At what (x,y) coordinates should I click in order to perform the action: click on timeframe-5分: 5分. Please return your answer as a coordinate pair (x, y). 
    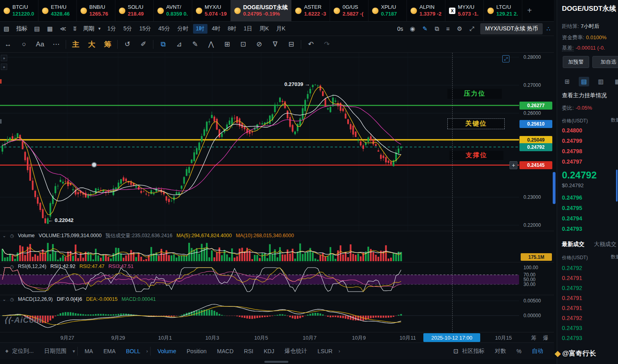
    Looking at the image, I should click on (128, 29).